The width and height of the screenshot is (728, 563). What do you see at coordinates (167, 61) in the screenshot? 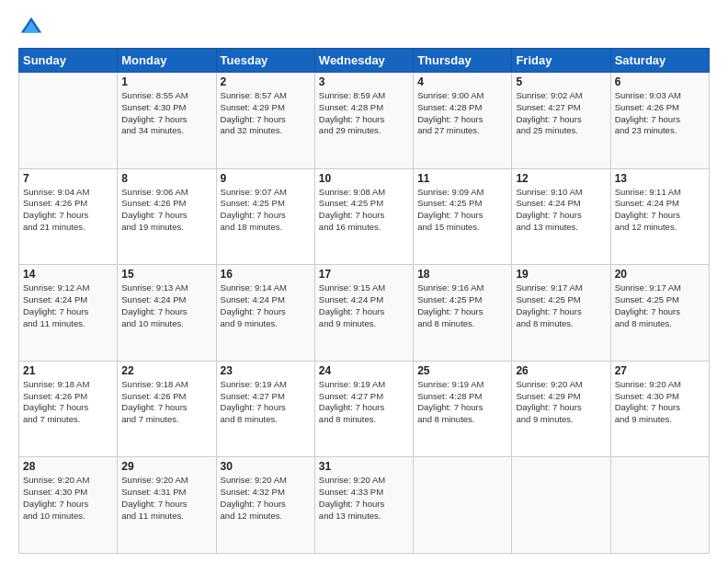
I see `weekday-header-monday: Monday` at bounding box center [167, 61].